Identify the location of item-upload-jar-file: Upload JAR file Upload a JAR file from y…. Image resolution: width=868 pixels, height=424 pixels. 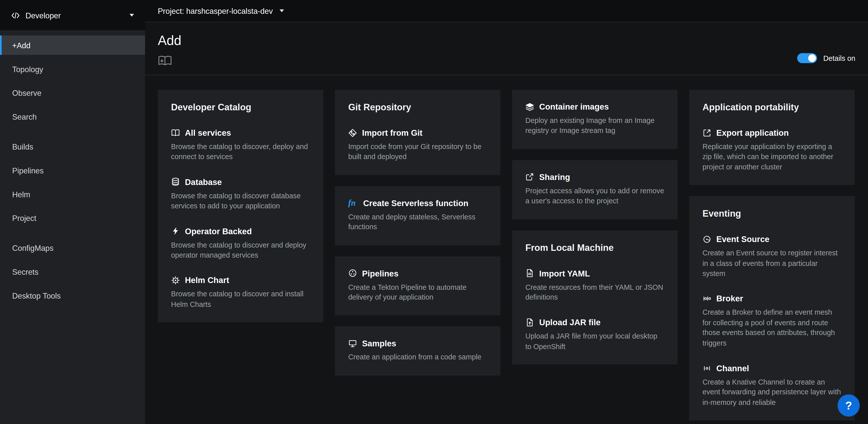
(595, 335).